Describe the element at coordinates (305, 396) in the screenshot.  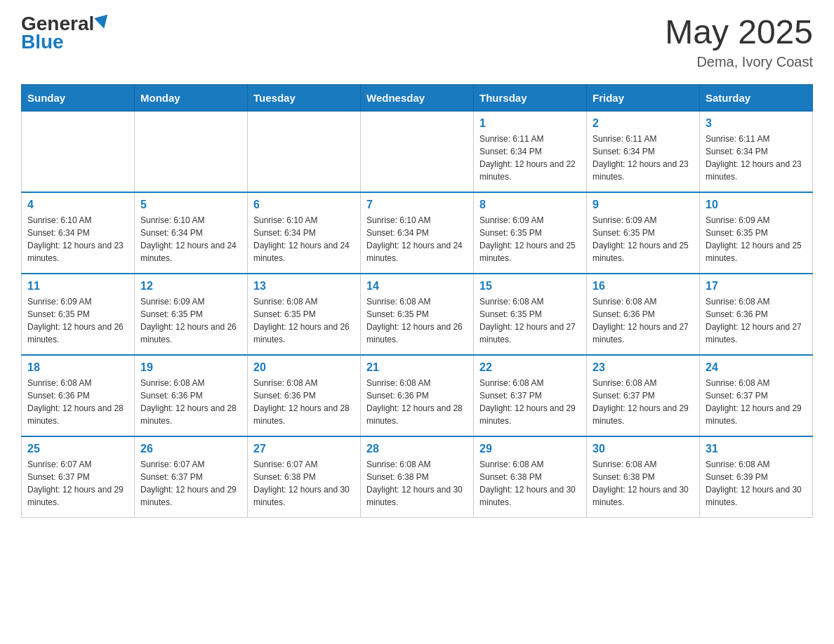
I see `calendar-cell: 20Sunrise: 6:08 AMSunset: 6:36 PMDayligh…` at that location.